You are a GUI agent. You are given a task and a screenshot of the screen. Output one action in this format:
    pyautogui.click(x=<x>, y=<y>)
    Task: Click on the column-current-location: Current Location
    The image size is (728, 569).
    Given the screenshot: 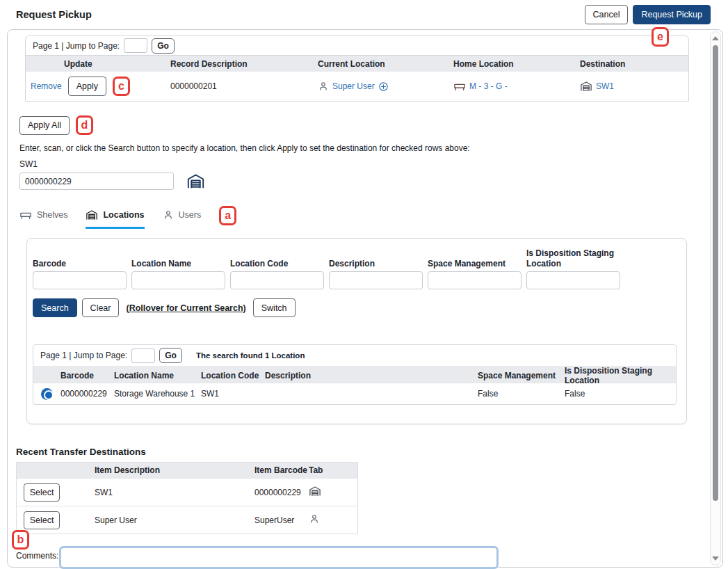 What is the action you would take?
    pyautogui.click(x=385, y=64)
    